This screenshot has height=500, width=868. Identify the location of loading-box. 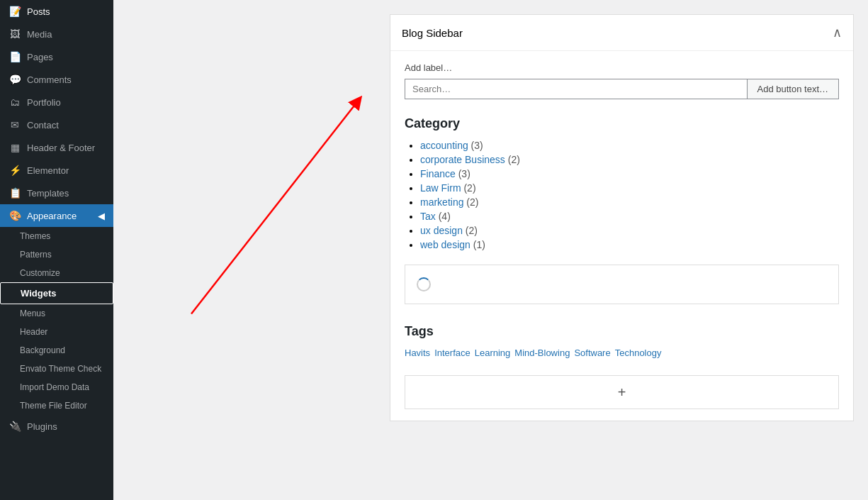
(622, 284).